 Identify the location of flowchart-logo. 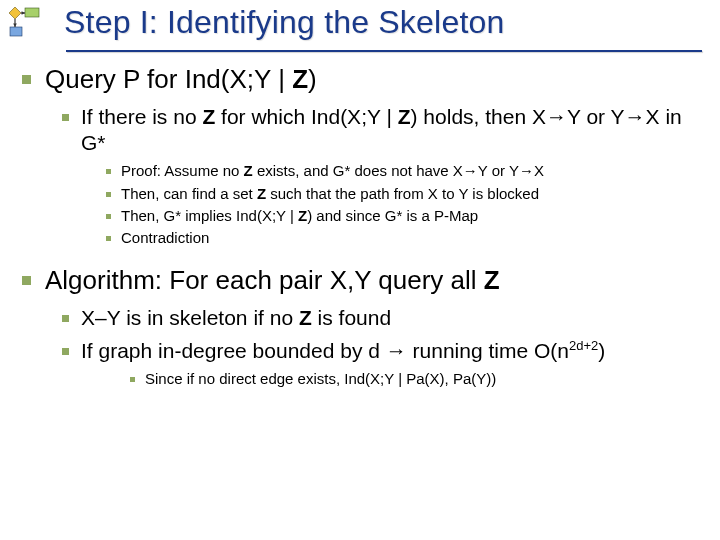
(26, 23).